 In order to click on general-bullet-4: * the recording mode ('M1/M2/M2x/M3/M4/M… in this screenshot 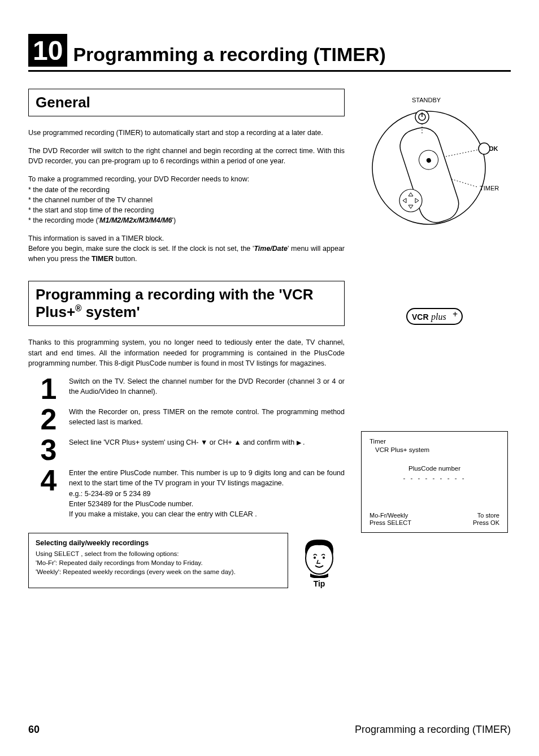, I will do `click(186, 220)`.